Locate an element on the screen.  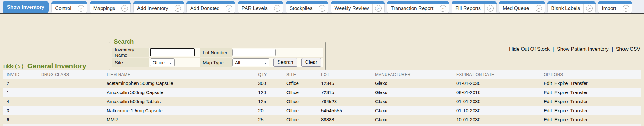
col-header-drug-class: DRUG CLASS is located at coordinates (70, 75).